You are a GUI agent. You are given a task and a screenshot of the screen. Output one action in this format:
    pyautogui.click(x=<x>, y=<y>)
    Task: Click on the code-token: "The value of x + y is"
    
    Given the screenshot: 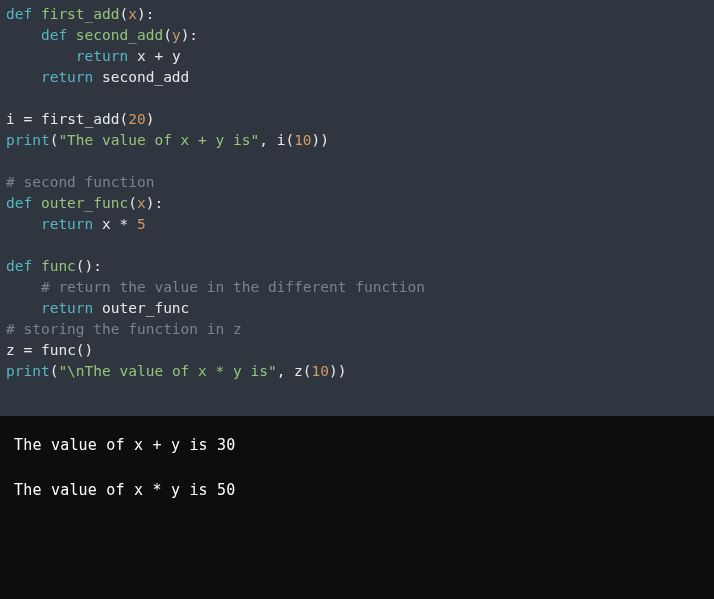 What is the action you would take?
    pyautogui.click(x=158, y=140)
    